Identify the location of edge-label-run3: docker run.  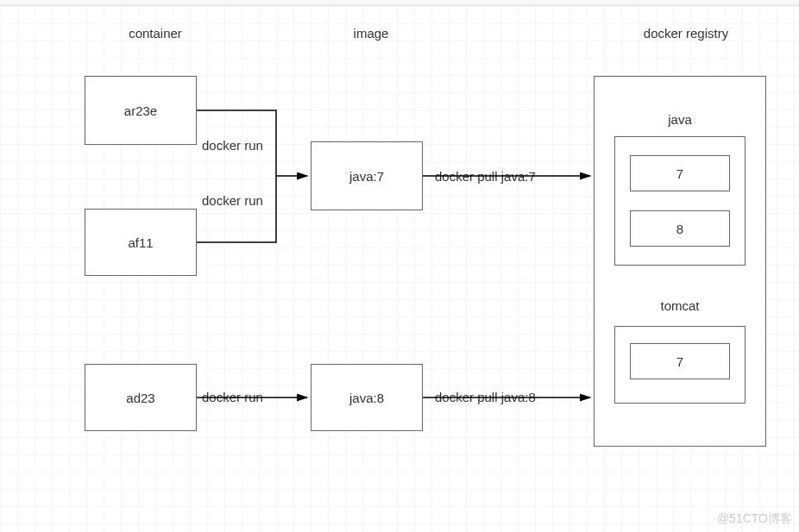
(233, 397).